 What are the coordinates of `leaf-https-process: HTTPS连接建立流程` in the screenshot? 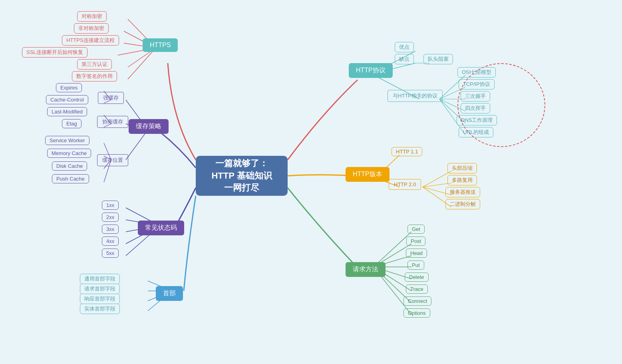 It's located at (90, 40).